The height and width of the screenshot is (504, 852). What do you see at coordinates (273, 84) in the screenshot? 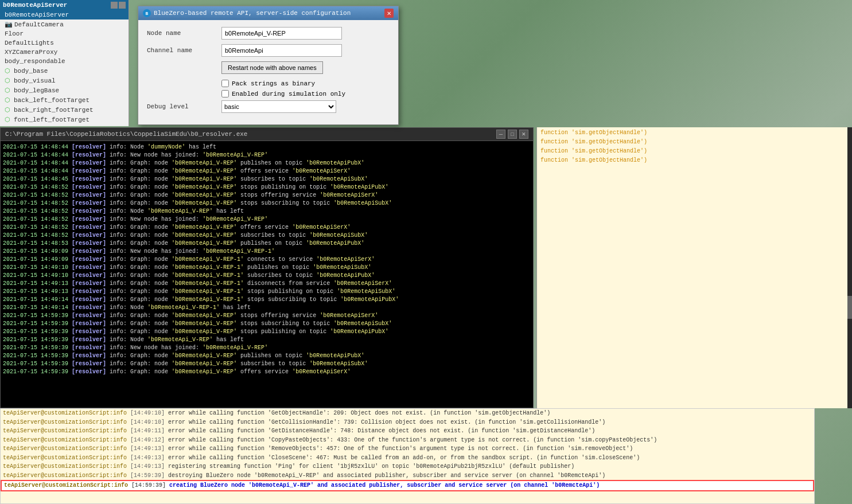
I see `pack-strings-label: Pack strings as binary` at bounding box center [273, 84].